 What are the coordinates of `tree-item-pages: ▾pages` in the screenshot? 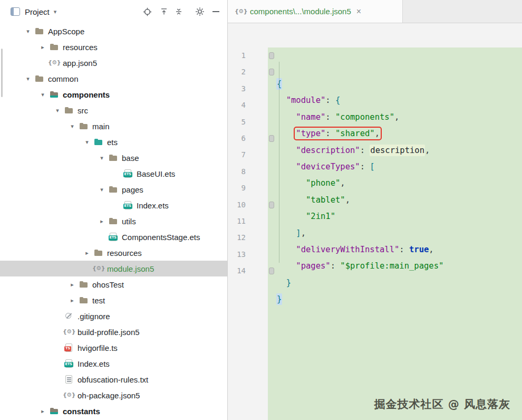 It's located at (114, 189).